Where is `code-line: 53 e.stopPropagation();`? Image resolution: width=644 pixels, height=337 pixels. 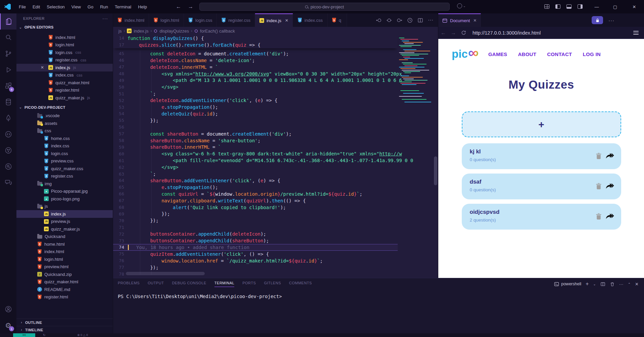 code-line: 53 e.stopPropagation(); is located at coordinates (255, 107).